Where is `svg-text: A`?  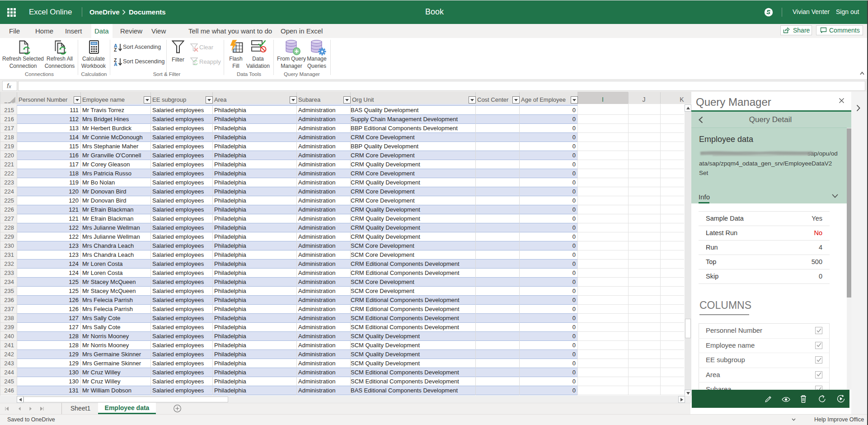
svg-text: A is located at coordinates (116, 64).